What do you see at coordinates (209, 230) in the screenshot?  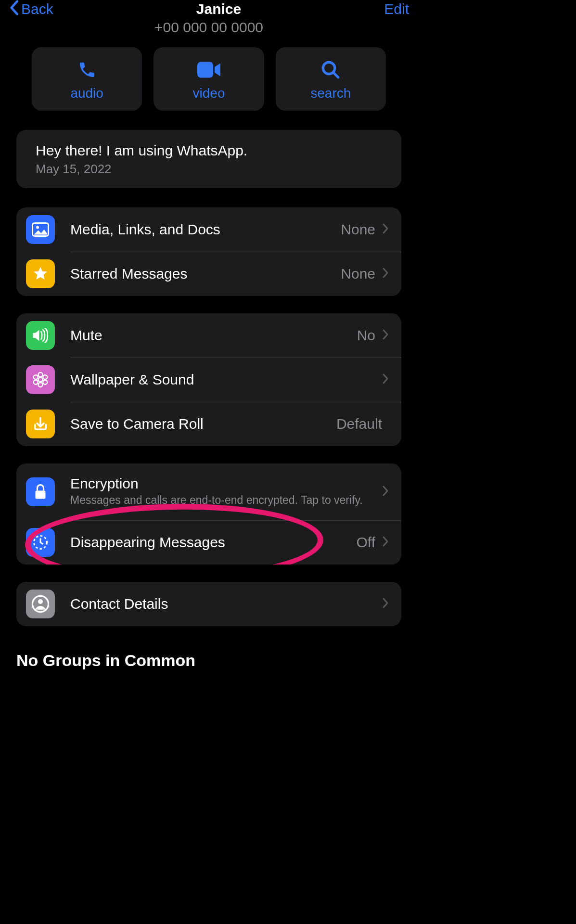 I see `row-media-links-docs: Media, Links, and Docs None` at bounding box center [209, 230].